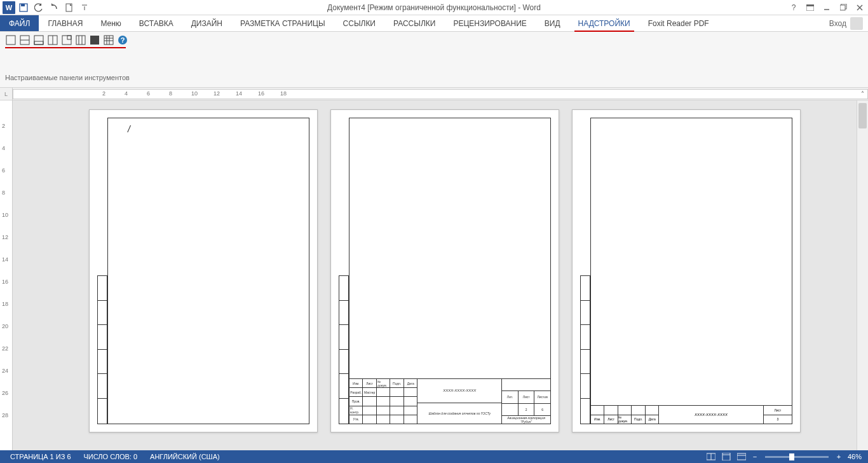  I want to click on redo-button, so click(54, 8).